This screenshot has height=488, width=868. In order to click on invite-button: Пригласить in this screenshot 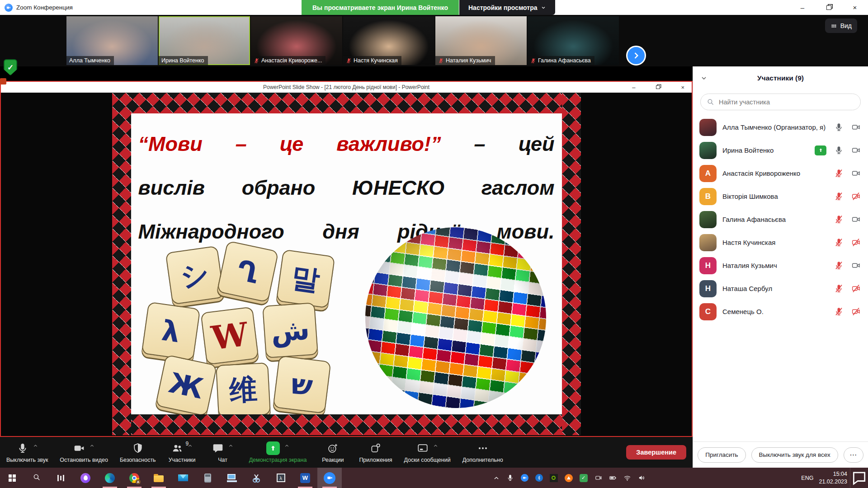, I will do `click(722, 455)`.